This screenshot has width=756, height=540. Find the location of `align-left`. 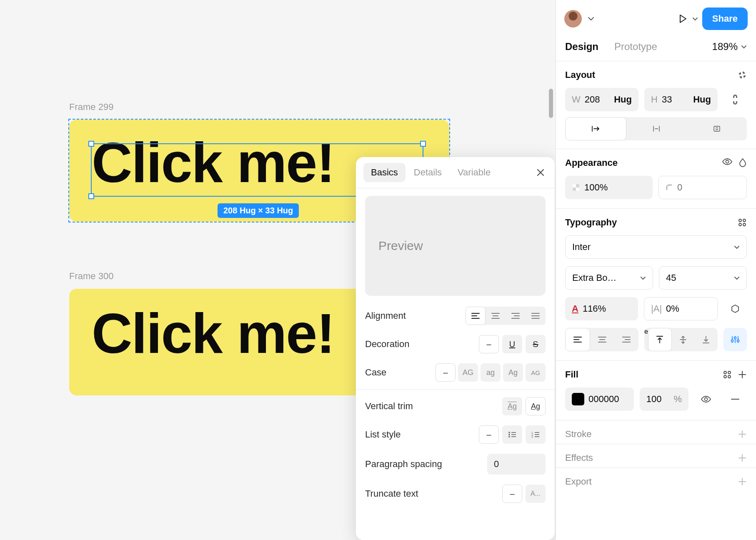

align-left is located at coordinates (476, 316).